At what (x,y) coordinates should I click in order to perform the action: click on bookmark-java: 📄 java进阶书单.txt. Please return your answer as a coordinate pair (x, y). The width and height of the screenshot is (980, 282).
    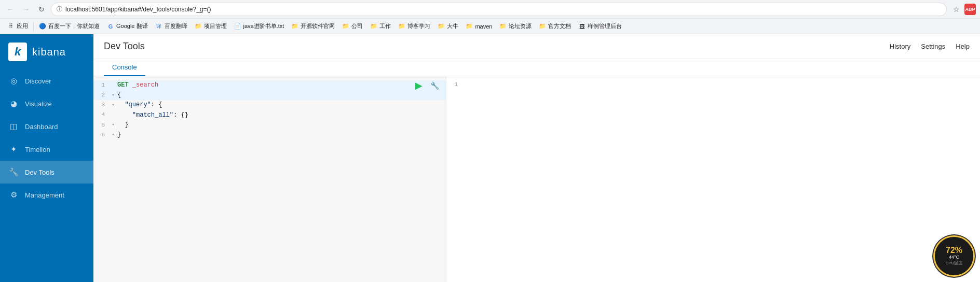
    Looking at the image, I should click on (260, 26).